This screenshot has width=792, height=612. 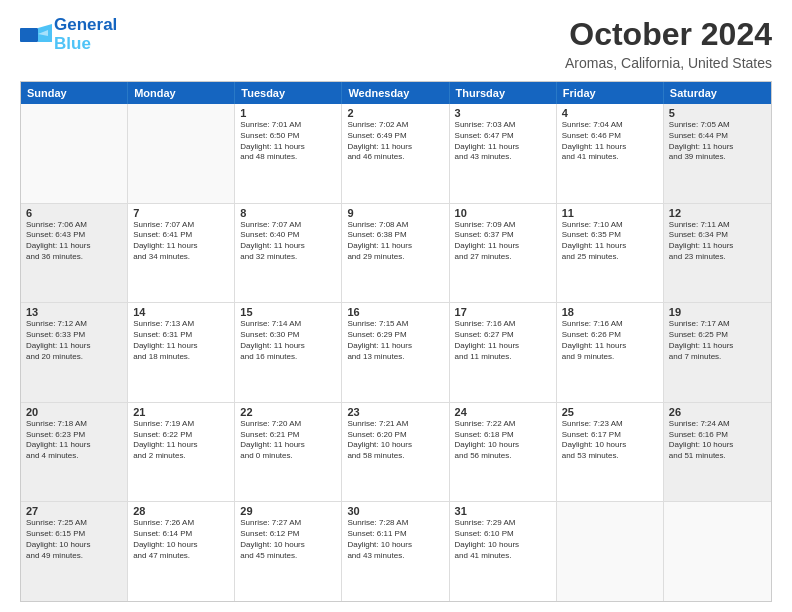 I want to click on cell-line: Sunrise: 7:09 AM, so click(x=503, y=226).